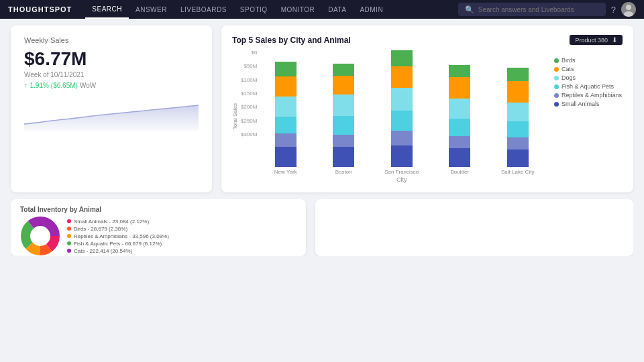 Image resolution: width=644 pixels, height=362 pixels. I want to click on change-abs: ($6.65M), so click(64, 86).